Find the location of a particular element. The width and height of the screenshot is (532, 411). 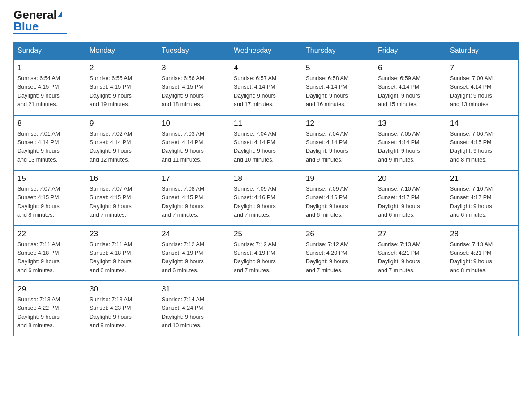

day-cell: 24Sunrise: 7:12 AMSunset: 4:19 PMDayligh… is located at coordinates (194, 253).